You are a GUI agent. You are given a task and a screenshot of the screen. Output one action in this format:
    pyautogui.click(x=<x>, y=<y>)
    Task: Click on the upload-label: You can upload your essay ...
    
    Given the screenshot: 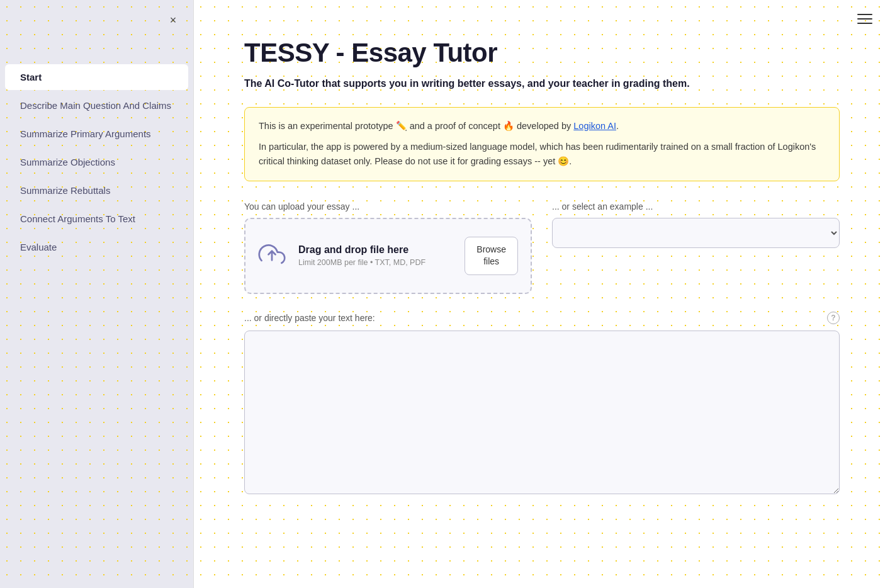 What is the action you would take?
    pyautogui.click(x=388, y=206)
    